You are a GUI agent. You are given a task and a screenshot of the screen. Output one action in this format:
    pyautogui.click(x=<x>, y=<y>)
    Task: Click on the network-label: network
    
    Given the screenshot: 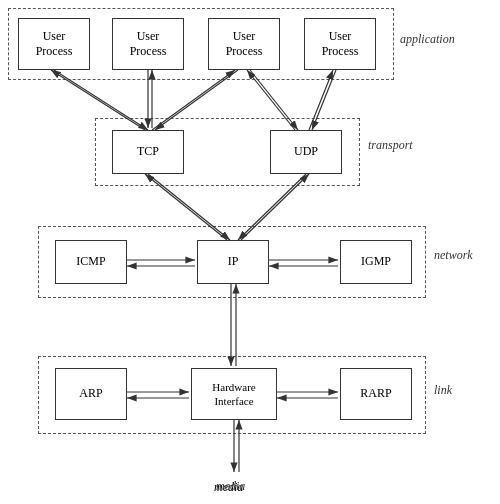 What is the action you would take?
    pyautogui.click(x=454, y=256)
    